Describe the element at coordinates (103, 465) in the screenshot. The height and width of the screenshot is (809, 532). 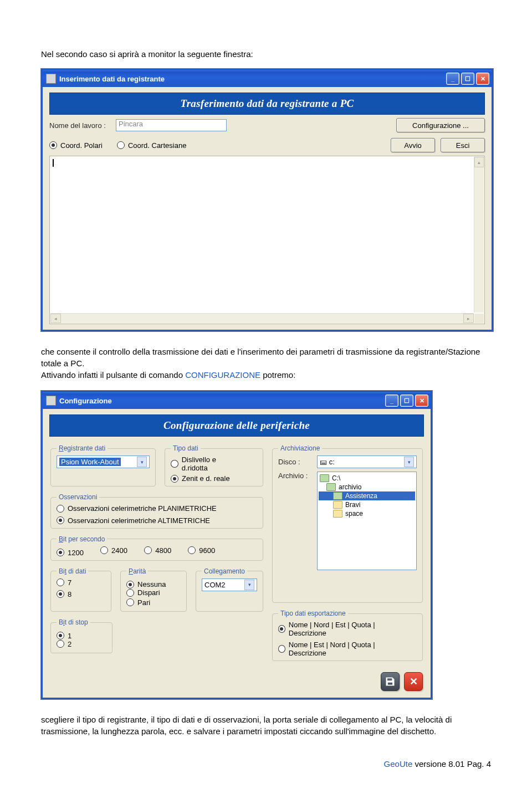
I see `fieldset-registrante: Registrante dati Psion Work-About ▾` at that location.